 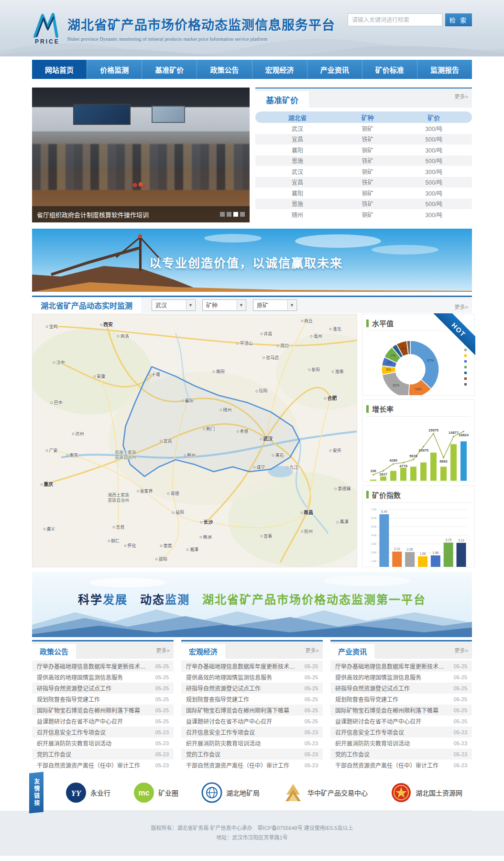 What do you see at coordinates (119, 526) in the screenshot?
I see `map-city-label: 吉首` at bounding box center [119, 526].